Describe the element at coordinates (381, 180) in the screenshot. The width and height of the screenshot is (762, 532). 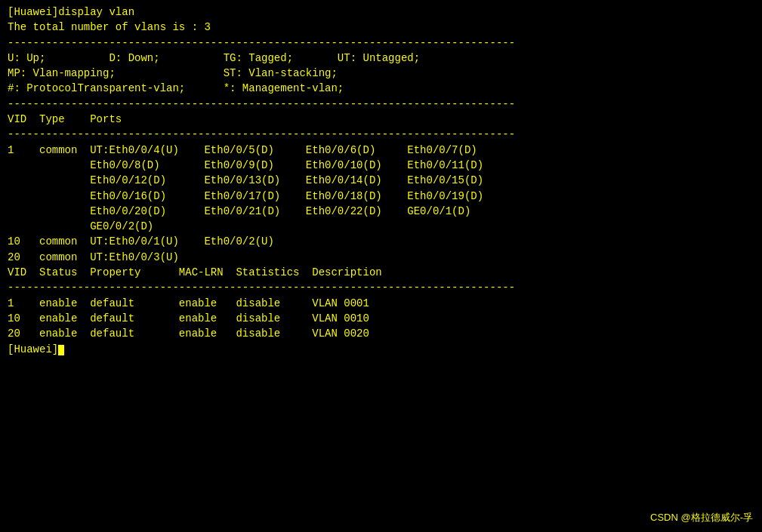
I see `terminal-line: Eth0/0/12(D) Eth0/0/13(D) Eth0/0/14(D) E…` at that location.